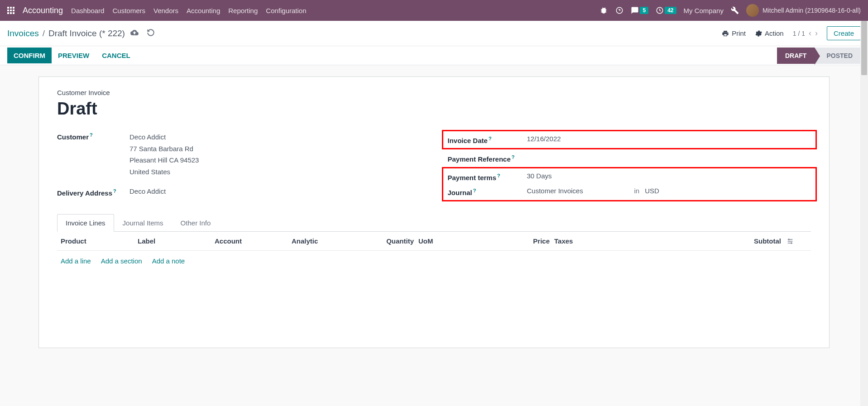 The width and height of the screenshot is (868, 406). Describe the element at coordinates (11, 10) in the screenshot. I see `apps-icon` at that location.